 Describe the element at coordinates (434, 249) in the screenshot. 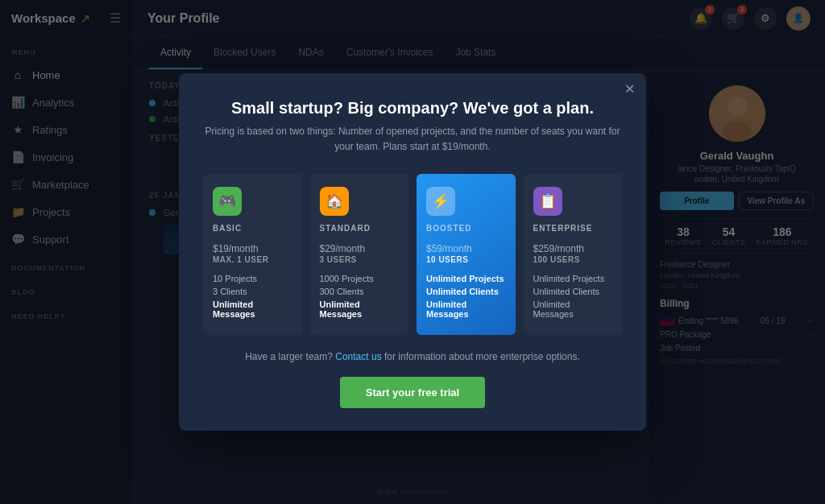

I see `price-amount: $59` at that location.